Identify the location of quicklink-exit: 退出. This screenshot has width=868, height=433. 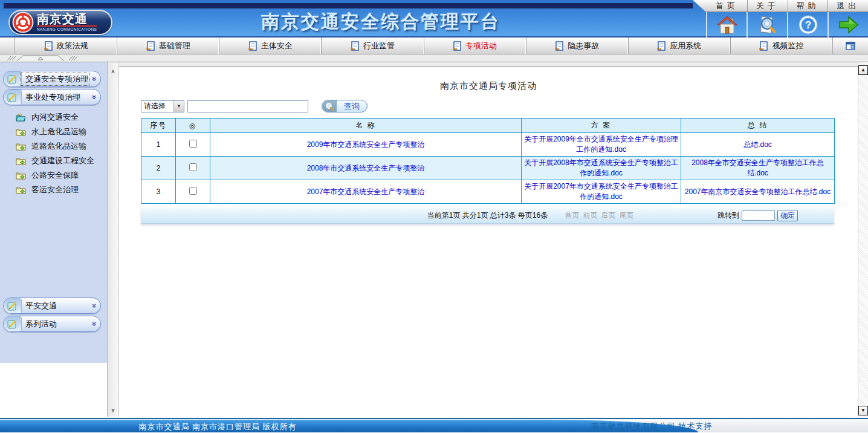
(847, 6).